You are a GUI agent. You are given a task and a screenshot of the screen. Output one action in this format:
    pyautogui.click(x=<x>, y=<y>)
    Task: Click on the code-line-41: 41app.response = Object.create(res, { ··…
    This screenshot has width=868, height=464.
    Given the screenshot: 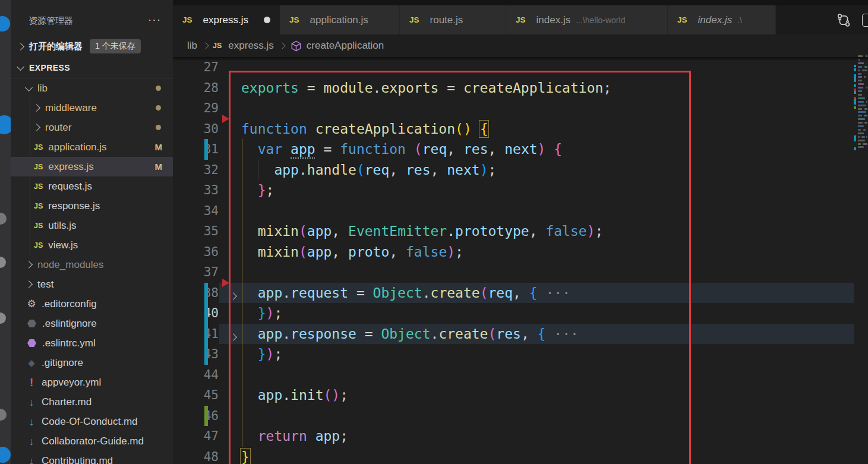 What is the action you would take?
    pyautogui.click(x=520, y=334)
    